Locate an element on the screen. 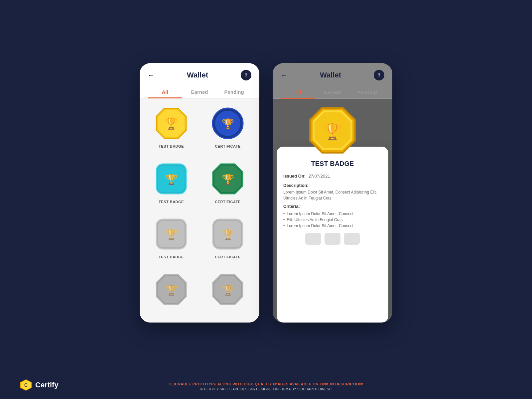 This screenshot has width=532, height=399. criteria-item-3: • Lorem Ipsum Dolor Sit Amet, Consect is located at coordinates (332, 226).